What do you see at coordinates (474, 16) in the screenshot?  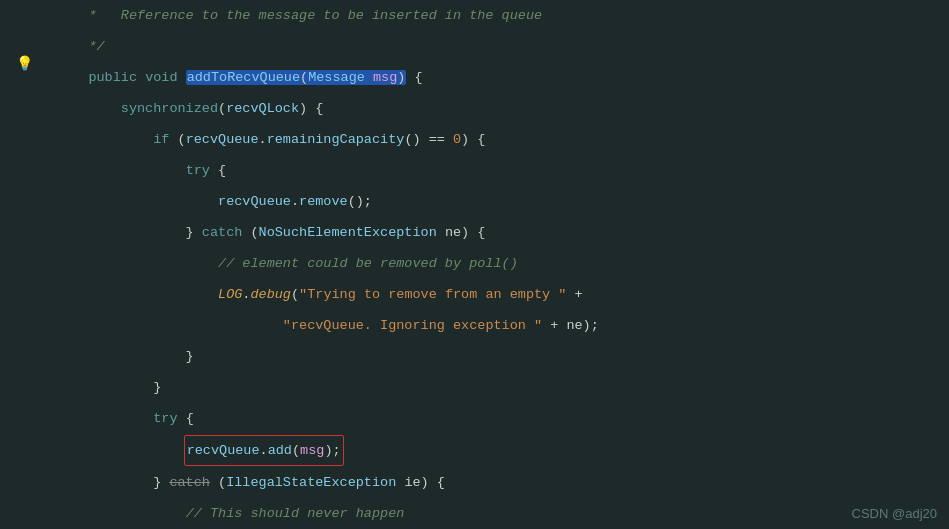 I see `code-line-1: * Reference to the message to be inserte…` at bounding box center [474, 16].